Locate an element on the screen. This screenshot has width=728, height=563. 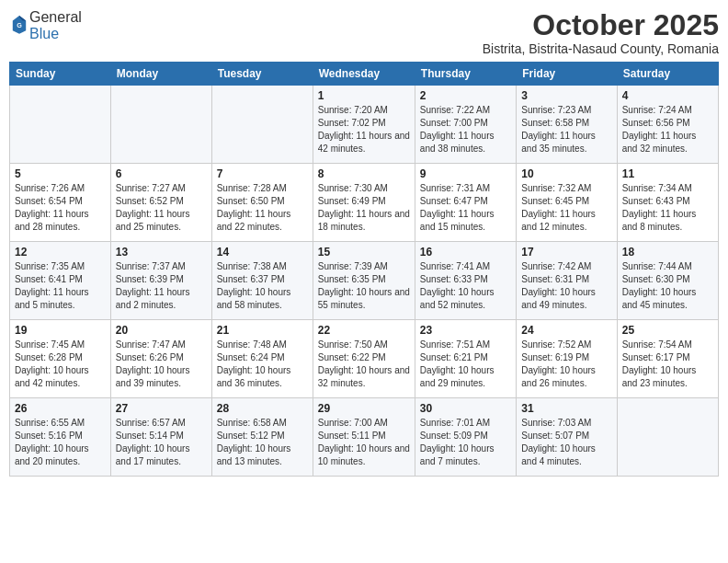
day-number: 19 is located at coordinates (61, 330).